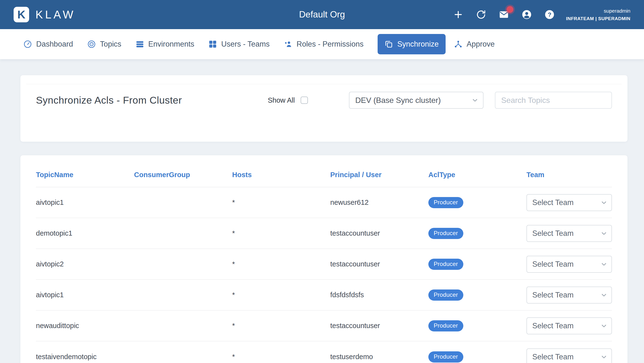 This screenshot has height=363, width=644. I want to click on table-row: demotopic1 * testaccountuser Producer Se…, so click(324, 234).